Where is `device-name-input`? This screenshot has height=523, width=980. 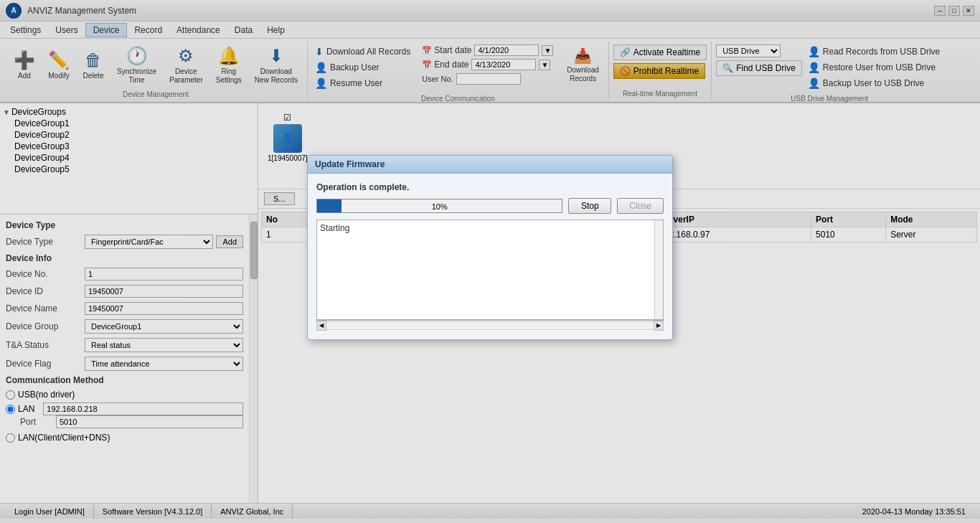 device-name-input is located at coordinates (164, 308).